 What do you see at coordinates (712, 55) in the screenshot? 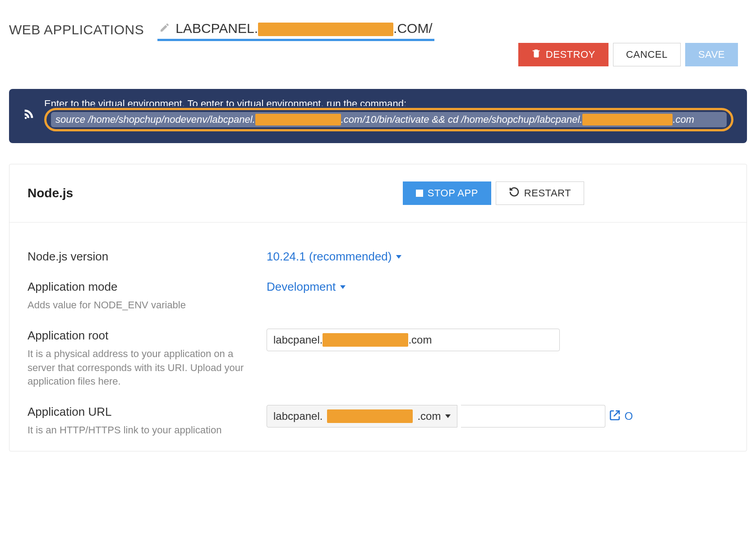
I see `save-button: SAVE` at bounding box center [712, 55].